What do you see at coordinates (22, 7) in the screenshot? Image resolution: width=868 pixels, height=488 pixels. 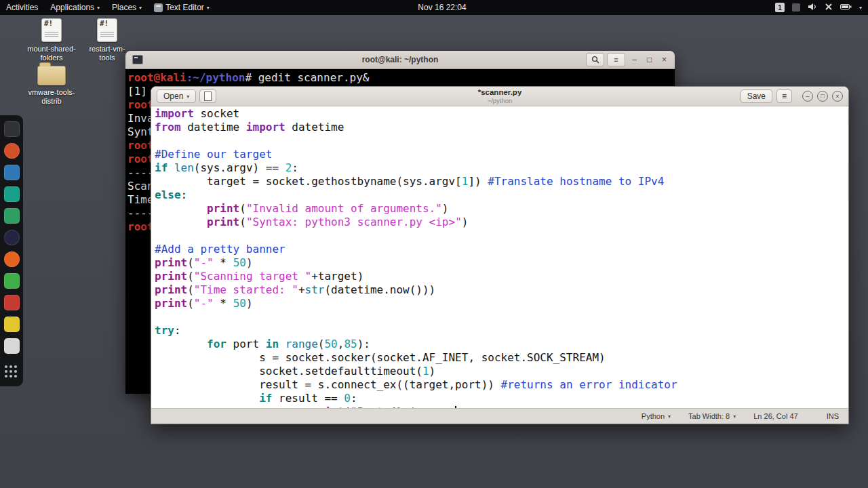 I see `activities-label: Activities` at bounding box center [22, 7].